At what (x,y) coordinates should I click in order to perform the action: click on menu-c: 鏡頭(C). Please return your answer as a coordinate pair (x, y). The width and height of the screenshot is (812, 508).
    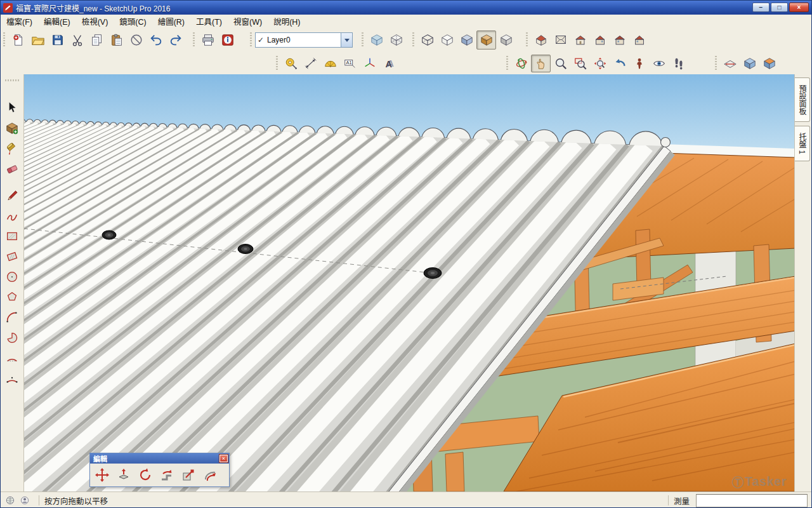
    Looking at the image, I should click on (133, 22).